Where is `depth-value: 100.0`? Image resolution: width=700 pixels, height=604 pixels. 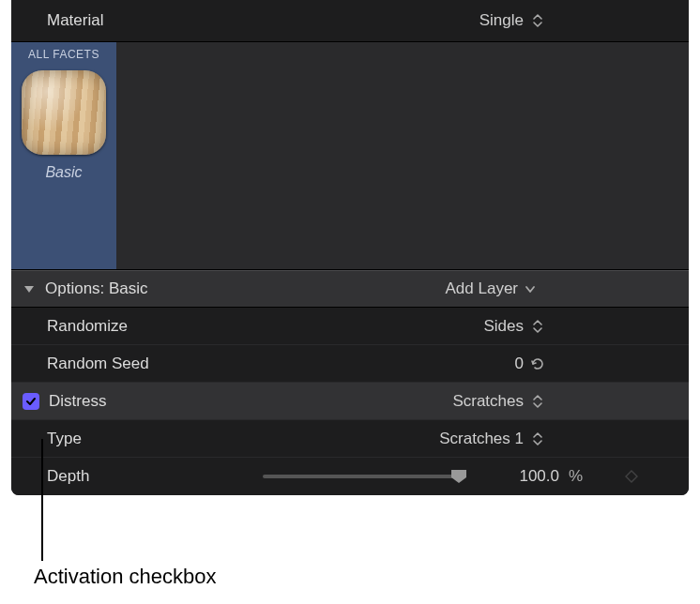 depth-value: 100.0 is located at coordinates (526, 476).